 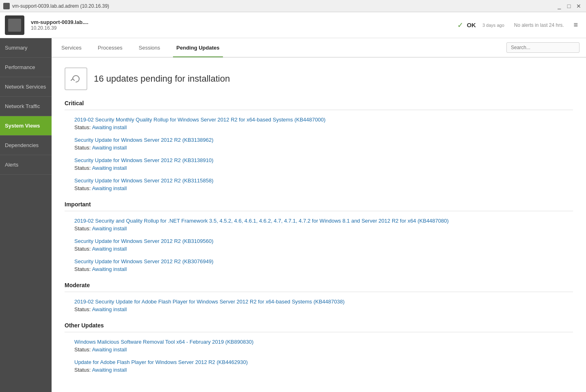 What do you see at coordinates (576, 25) in the screenshot?
I see `menu-button: ≡` at bounding box center [576, 25].